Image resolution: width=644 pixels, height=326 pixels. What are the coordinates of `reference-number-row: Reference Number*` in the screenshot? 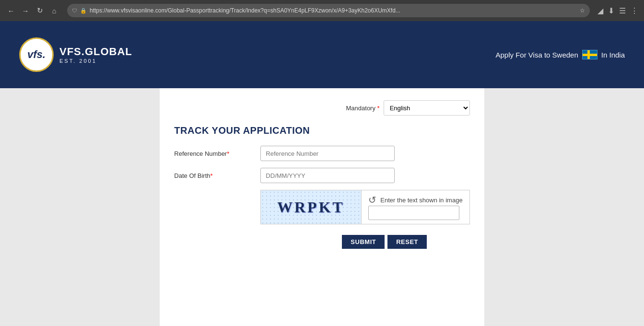 It's located at (322, 153).